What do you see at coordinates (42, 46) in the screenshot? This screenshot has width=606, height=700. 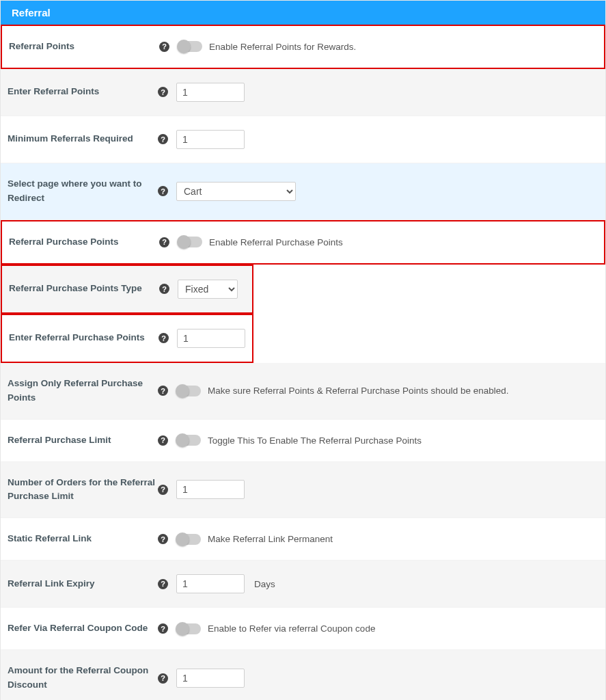 I see `label-referral-points: Referral Points` at bounding box center [42, 46].